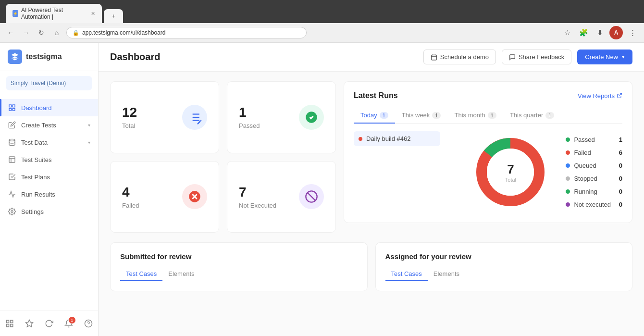 The width and height of the screenshot is (644, 336). I want to click on legend-stopped-dot, so click(568, 179).